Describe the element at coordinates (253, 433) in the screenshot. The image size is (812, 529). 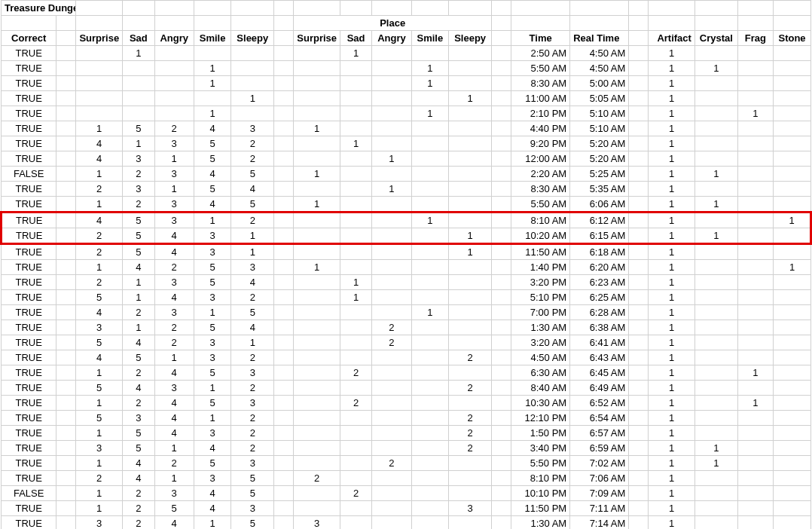
I see `cell-emo-a-4: 2` at that location.